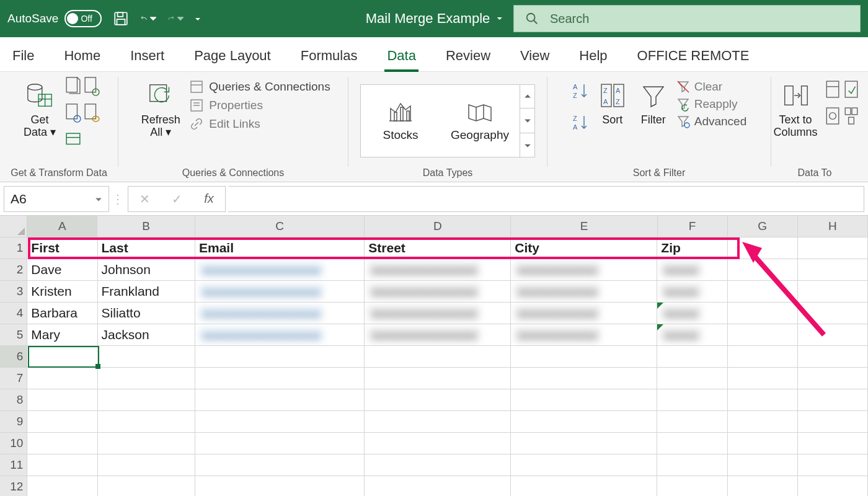 The image size is (868, 496). What do you see at coordinates (148, 56) in the screenshot?
I see `tab-insert: Insert` at bounding box center [148, 56].